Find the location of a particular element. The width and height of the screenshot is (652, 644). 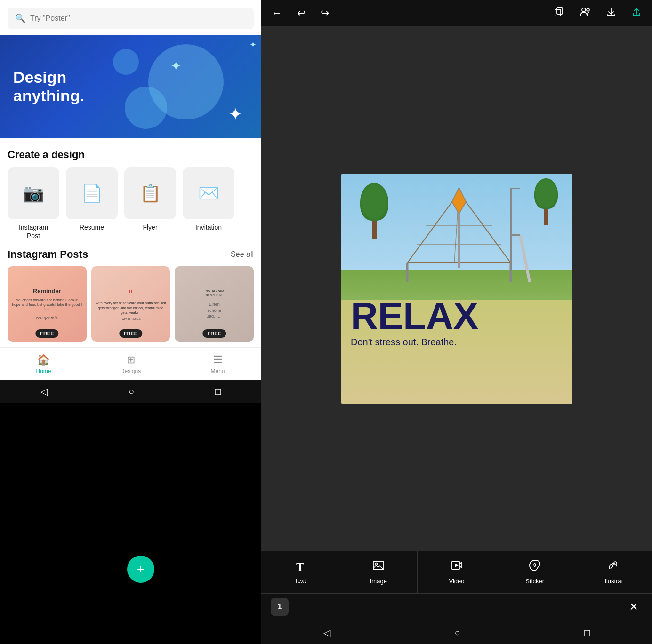

invitation-label: Invitation is located at coordinates (209, 227).